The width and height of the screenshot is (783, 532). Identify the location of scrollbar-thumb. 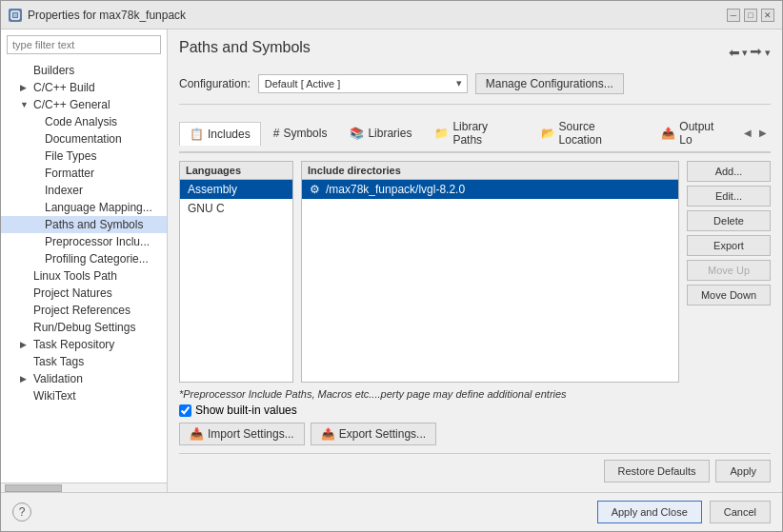
(33, 488).